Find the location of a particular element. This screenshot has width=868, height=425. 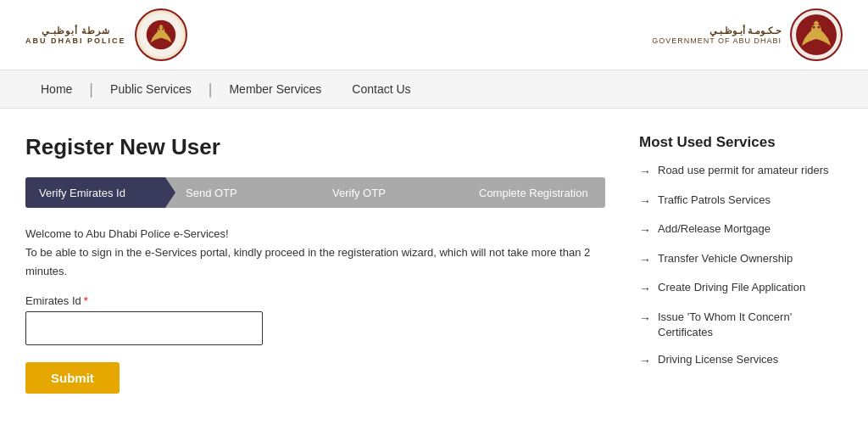

step-send-otp: Send OTP is located at coordinates (239, 193).